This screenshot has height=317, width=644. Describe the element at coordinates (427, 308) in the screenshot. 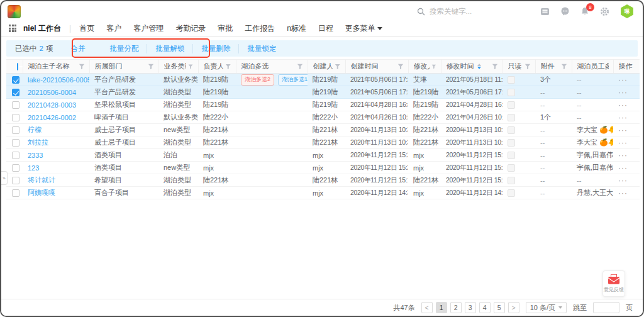

I see `prev-page-button: <` at that location.